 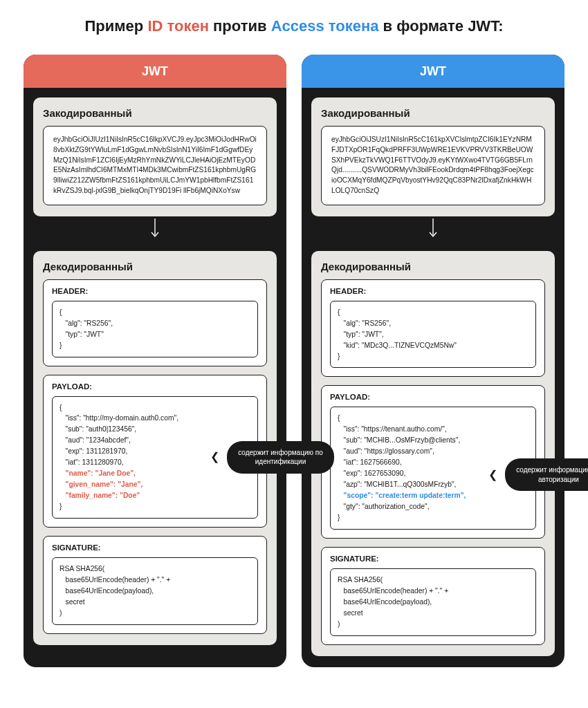 What do you see at coordinates (101, 484) in the screenshot?
I see `highlight-given-name: "given_name": "Jane",` at bounding box center [101, 484].